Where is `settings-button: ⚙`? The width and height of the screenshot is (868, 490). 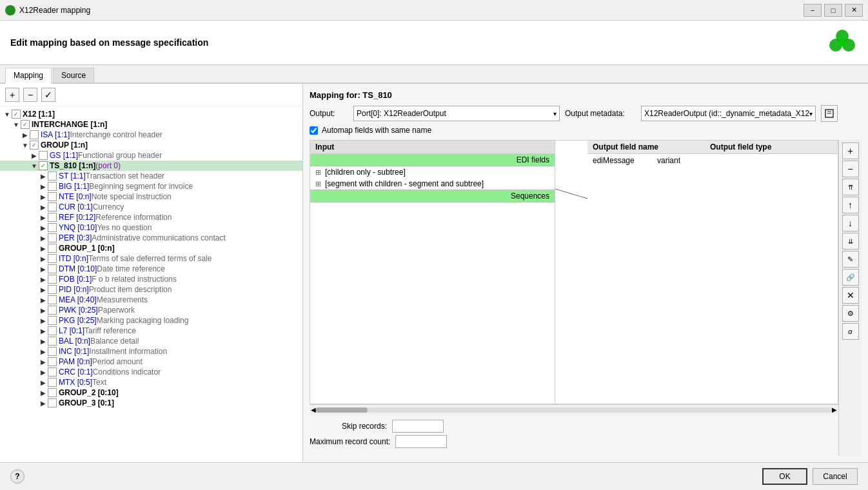
settings-button: ⚙ is located at coordinates (851, 313).